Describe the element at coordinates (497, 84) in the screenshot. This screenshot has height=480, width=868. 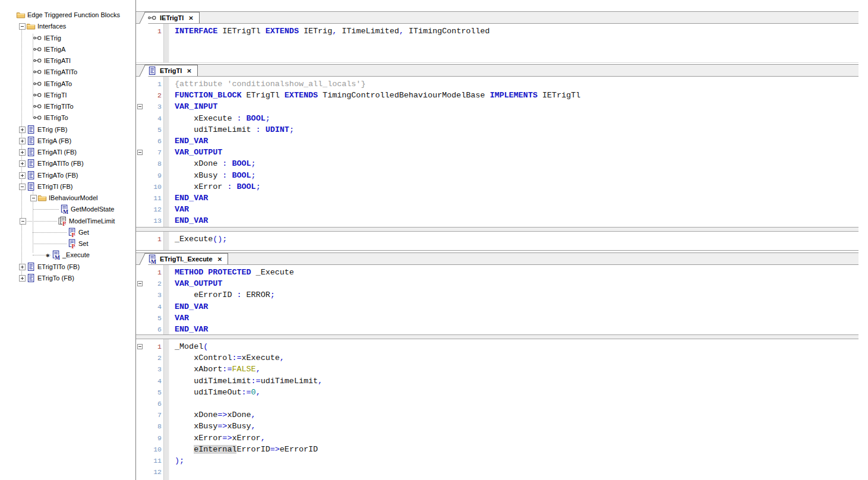
I see `code-line: 1{attribute 'conditionalshow_all_locals'…` at that location.